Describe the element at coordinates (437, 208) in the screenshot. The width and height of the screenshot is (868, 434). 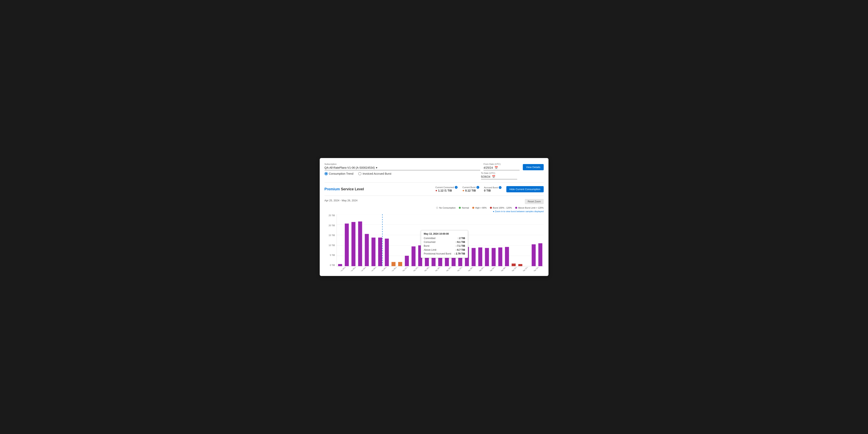
I see `legend-dot-no-consumption` at that location.